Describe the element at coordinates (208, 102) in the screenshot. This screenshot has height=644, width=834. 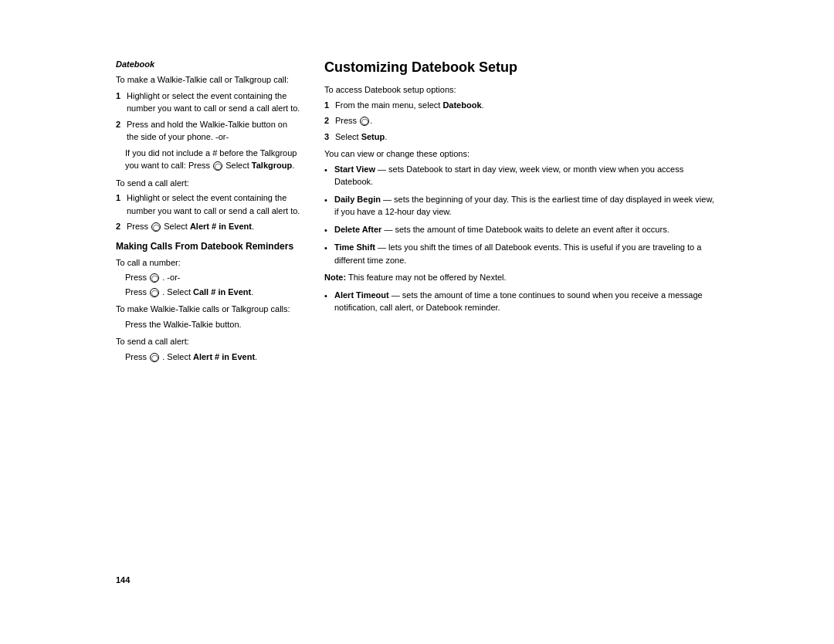
I see `step-1-walkie: 1 Highlight or select the event containi…` at that location.